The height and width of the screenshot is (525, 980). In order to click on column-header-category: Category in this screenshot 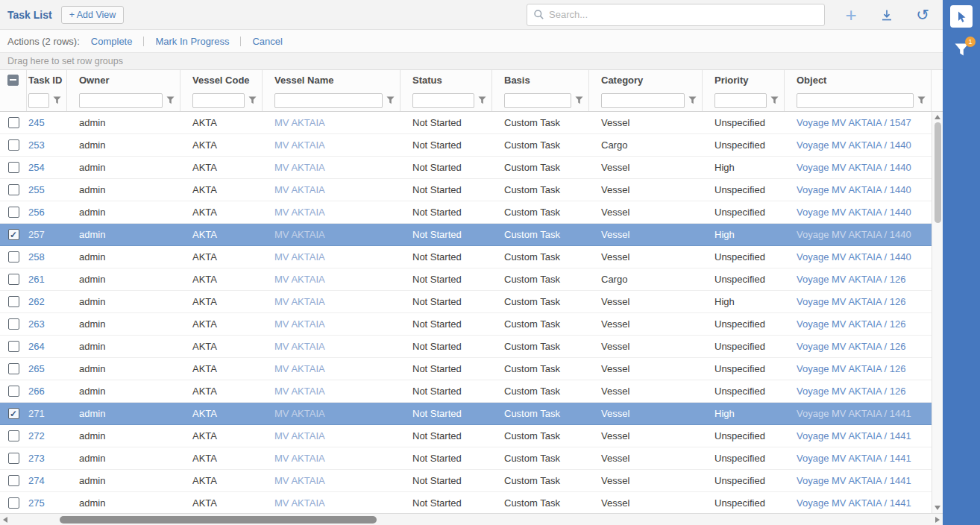, I will do `click(646, 91)`.